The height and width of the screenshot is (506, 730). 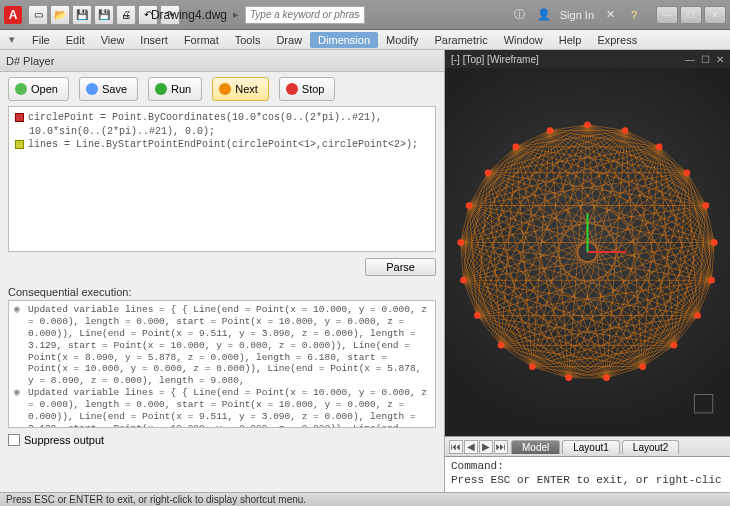 What do you see at coordinates (667, 15) in the screenshot?
I see `minimize-icon: —` at bounding box center [667, 15].